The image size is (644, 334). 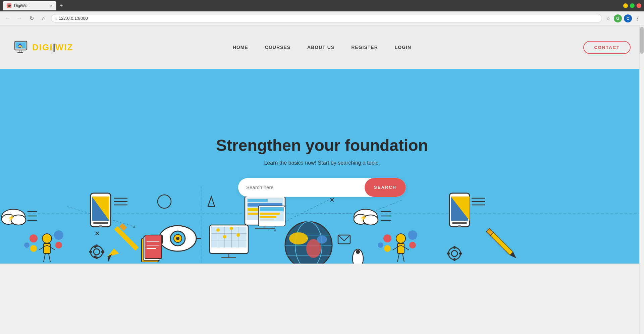 I want to click on browser-tab: 🎓 DigiWiz ×, so click(x=30, y=6).